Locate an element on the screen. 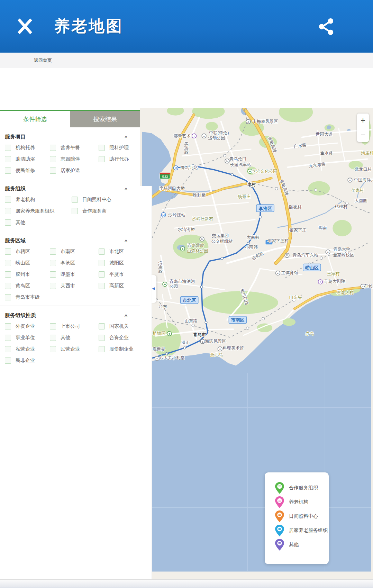 The image size is (373, 588). legend-item-label: 其他 is located at coordinates (294, 545).